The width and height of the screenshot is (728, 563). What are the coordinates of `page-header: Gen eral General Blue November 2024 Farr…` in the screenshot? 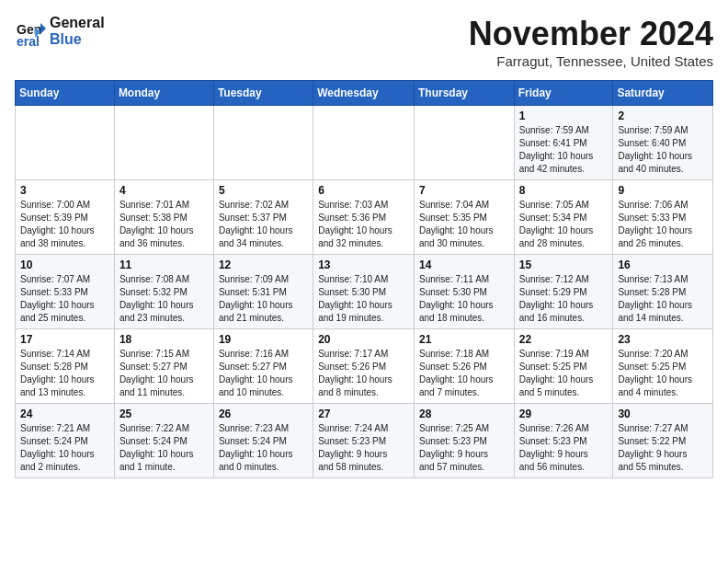 It's located at (364, 42).